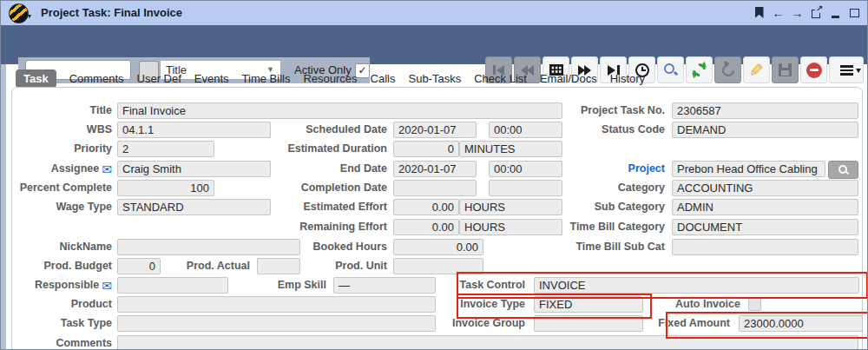 This screenshot has height=350, width=868. I want to click on status-code-field: DEMAND, so click(766, 130).